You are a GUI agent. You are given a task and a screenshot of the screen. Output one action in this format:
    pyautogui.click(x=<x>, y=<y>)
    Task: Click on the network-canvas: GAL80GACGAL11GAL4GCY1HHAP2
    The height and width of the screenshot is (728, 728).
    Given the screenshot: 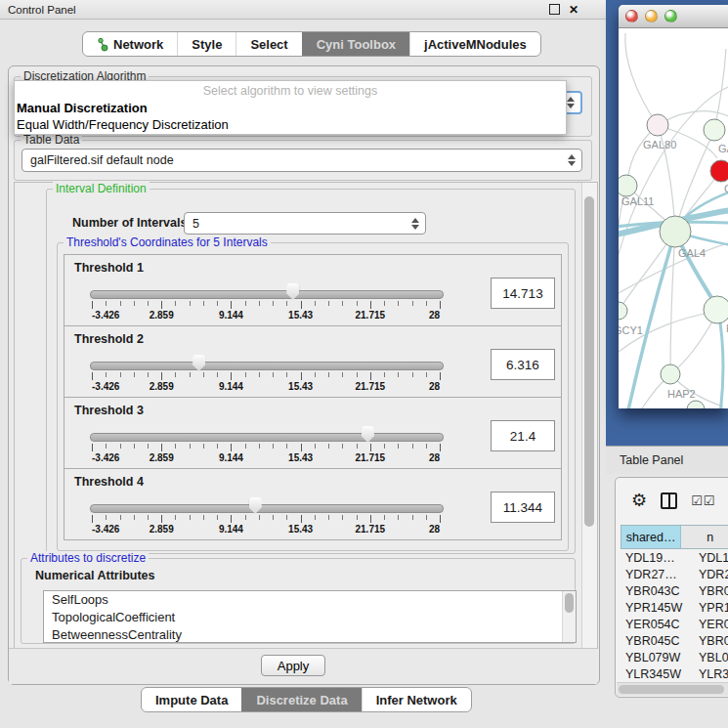 What is the action you would take?
    pyautogui.click(x=673, y=218)
    